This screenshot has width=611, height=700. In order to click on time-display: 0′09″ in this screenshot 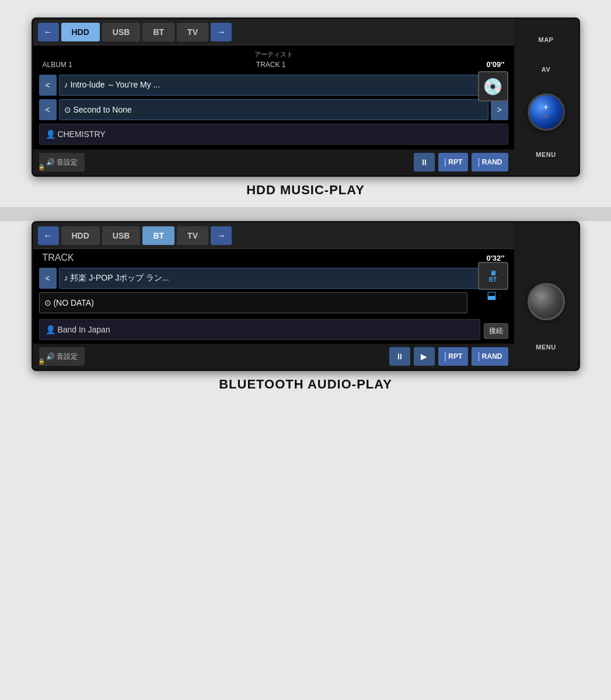, I will do `click(487, 64)`.